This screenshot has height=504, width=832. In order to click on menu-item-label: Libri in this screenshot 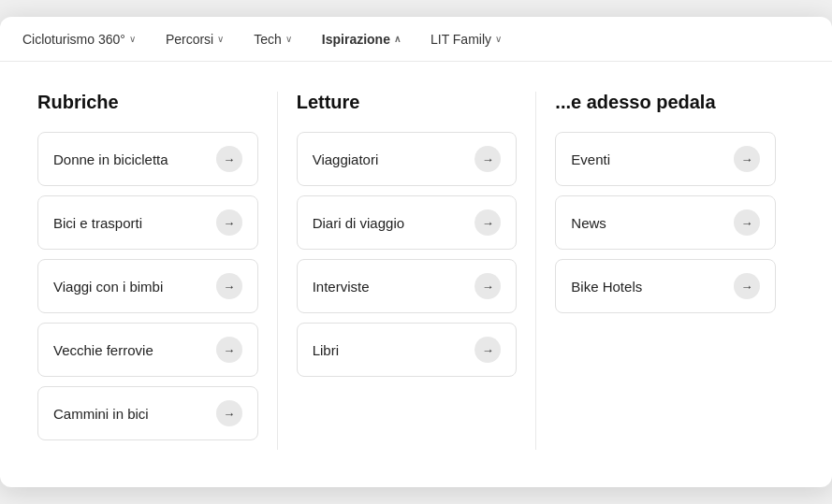, I will do `click(326, 350)`.